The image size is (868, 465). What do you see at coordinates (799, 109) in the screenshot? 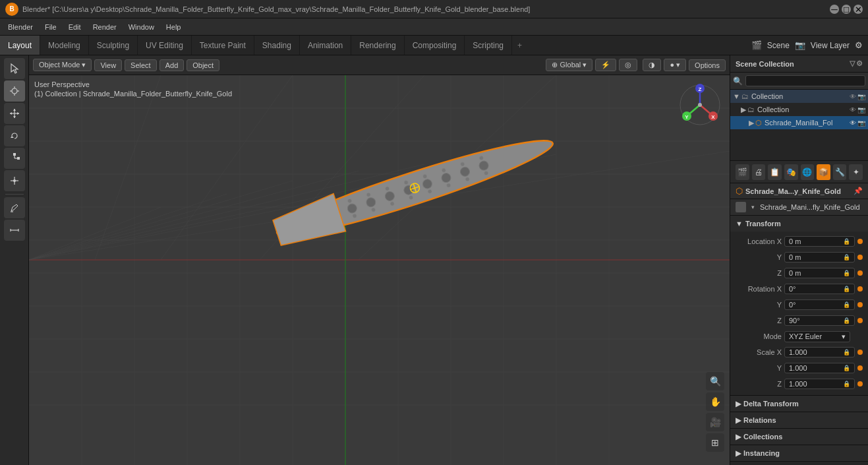
I see `outliner-sub-collection: ▶ 🗂 Collection 👁 📷` at bounding box center [799, 109].